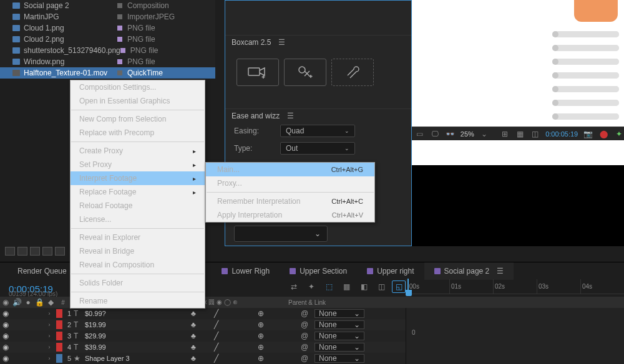  I want to click on layer-name: $29.99, so click(135, 336).